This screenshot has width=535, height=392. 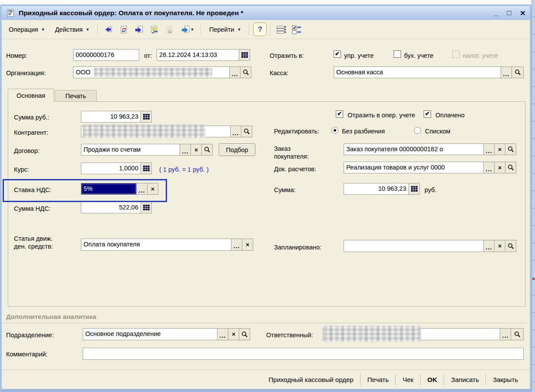 I want to click on ok-button: OK, so click(x=432, y=380).